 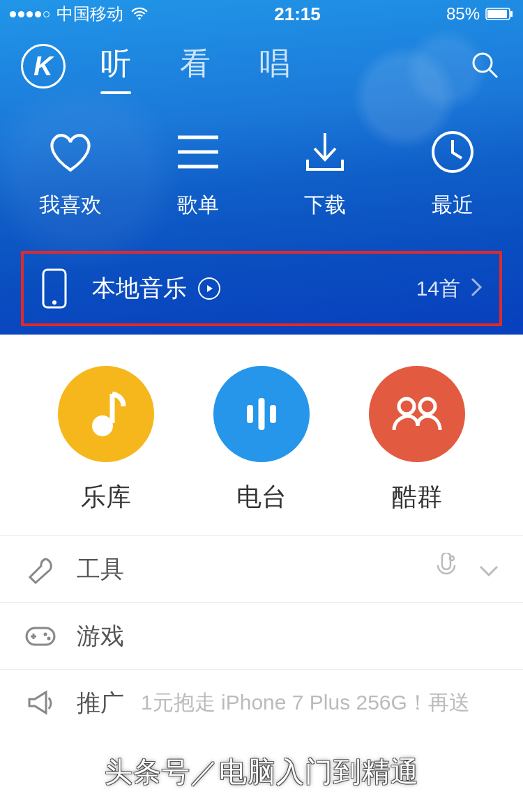 What do you see at coordinates (139, 289) in the screenshot?
I see `local-music-label: 本地音乐` at bounding box center [139, 289].